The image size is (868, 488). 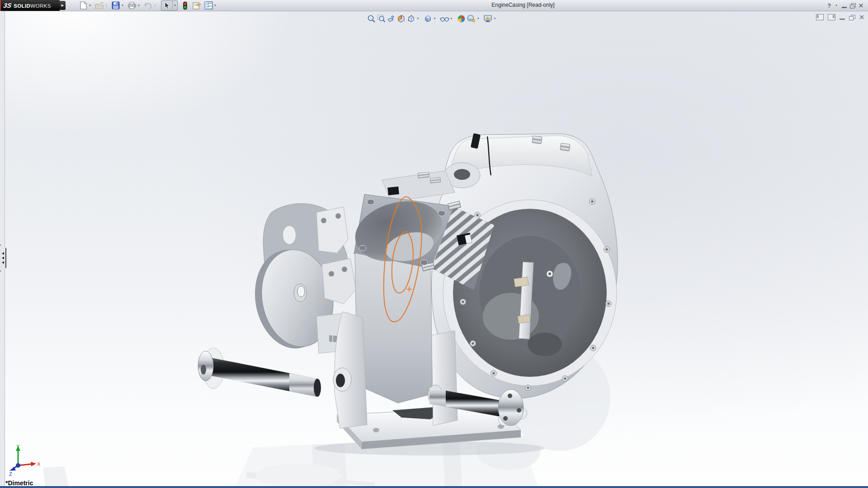 I want to click on dassault-3s-logo-icon: 3S, so click(x=8, y=5).